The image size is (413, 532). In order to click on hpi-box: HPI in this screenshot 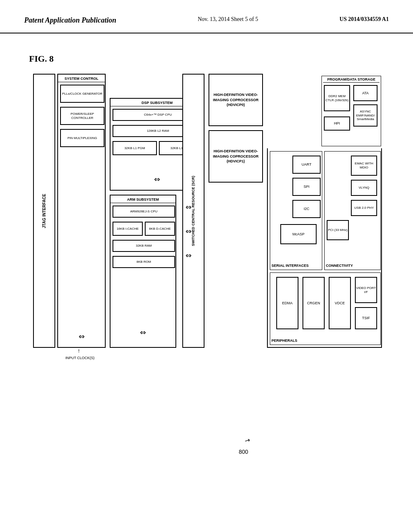, I will do `click(337, 123)`.